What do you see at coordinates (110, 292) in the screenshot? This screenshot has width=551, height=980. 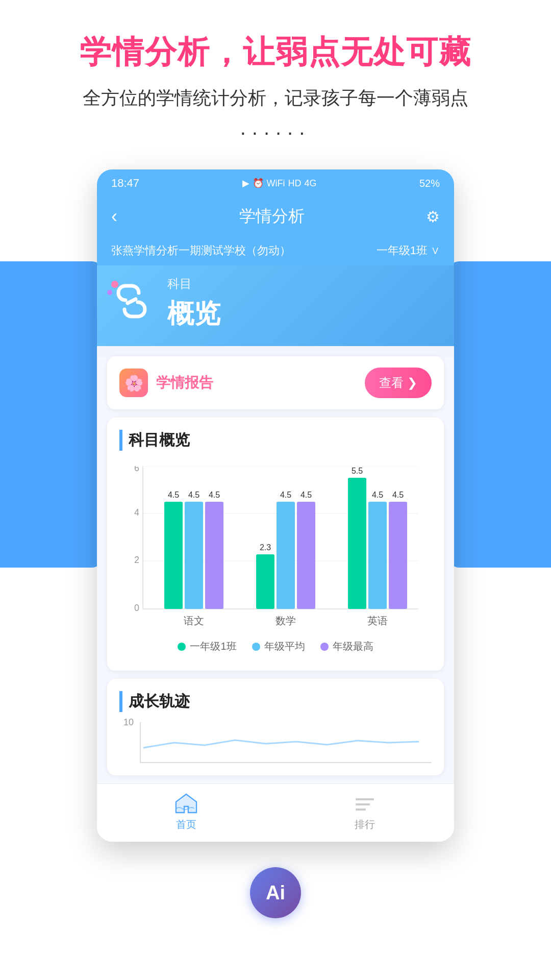 I see `dot-purple` at bounding box center [110, 292].